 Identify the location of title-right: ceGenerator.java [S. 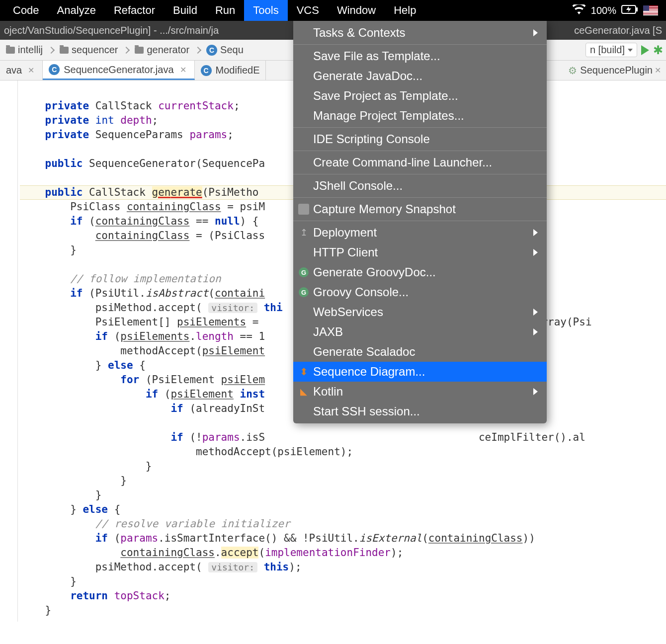
(618, 31).